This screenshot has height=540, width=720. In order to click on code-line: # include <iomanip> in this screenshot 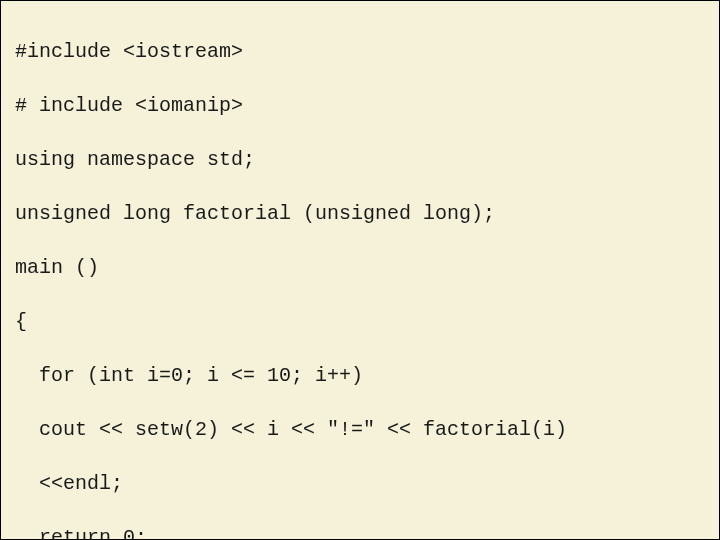, I will do `click(360, 106)`.